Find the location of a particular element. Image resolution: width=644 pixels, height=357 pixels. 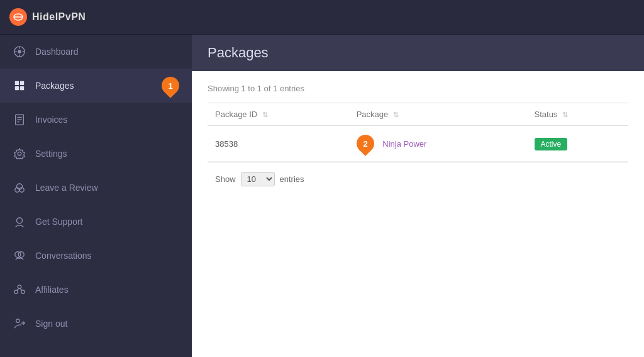

sidebar-label-leave-review: Leave a Review is located at coordinates (67, 188).